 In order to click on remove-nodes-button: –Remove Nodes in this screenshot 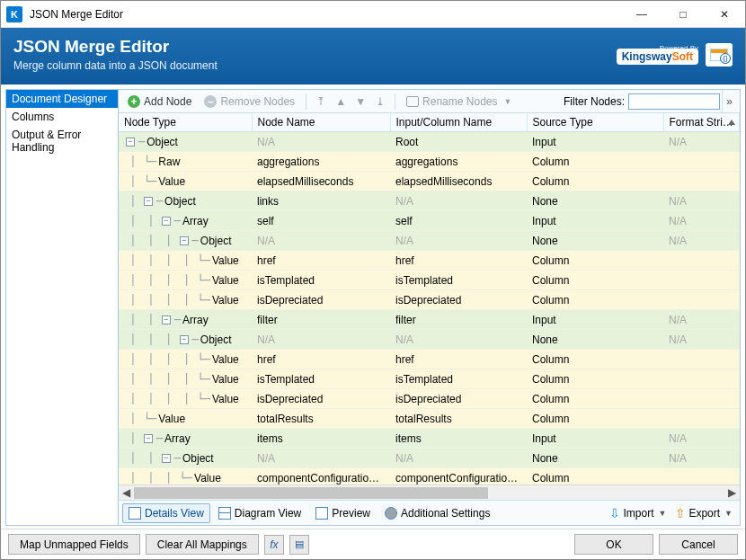, I will do `click(250, 102)`.